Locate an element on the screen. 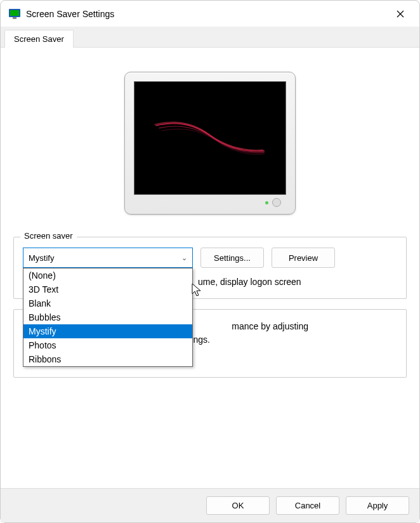 The image size is (420, 523). tab-screensaver: Screen Saver is located at coordinates (39, 39).